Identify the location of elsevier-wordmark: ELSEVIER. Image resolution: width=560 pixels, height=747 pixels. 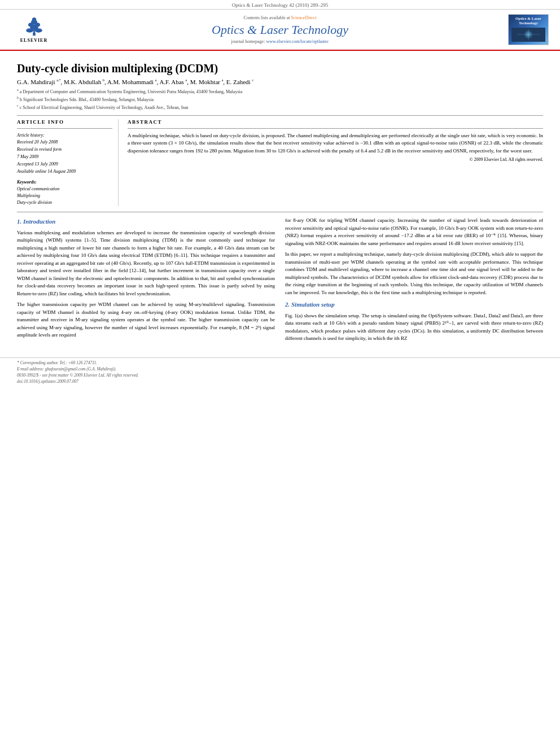
(34, 41).